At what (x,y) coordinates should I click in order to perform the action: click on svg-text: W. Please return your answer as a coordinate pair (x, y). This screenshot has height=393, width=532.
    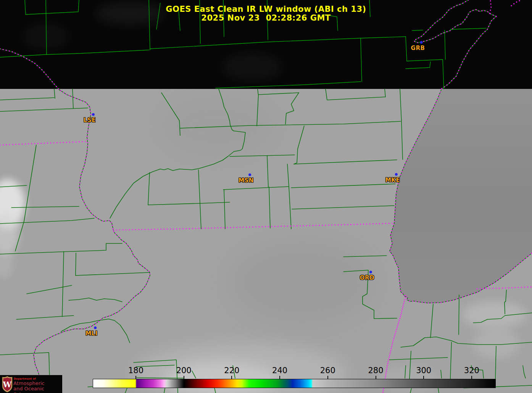
    Looking at the image, I should click on (7, 385).